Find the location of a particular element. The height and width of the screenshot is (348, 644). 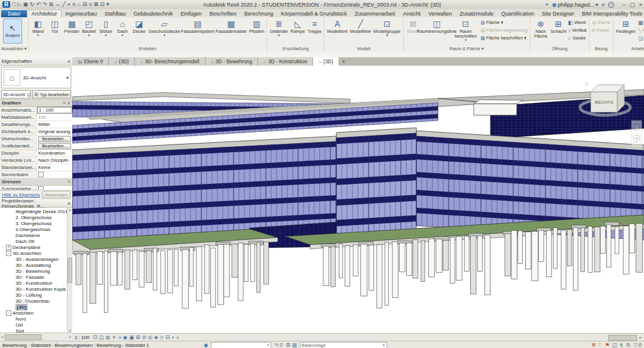

press-drag-icon: ⚑ is located at coordinates (608, 345).